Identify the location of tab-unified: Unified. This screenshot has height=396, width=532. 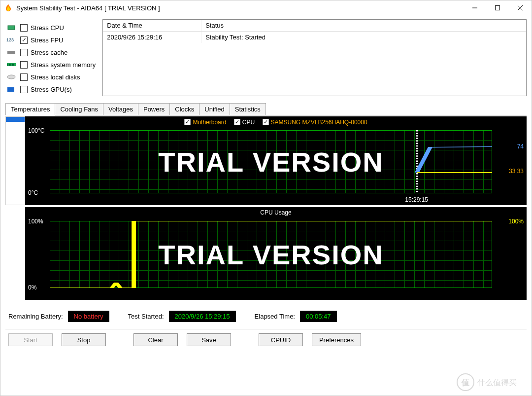
(214, 109).